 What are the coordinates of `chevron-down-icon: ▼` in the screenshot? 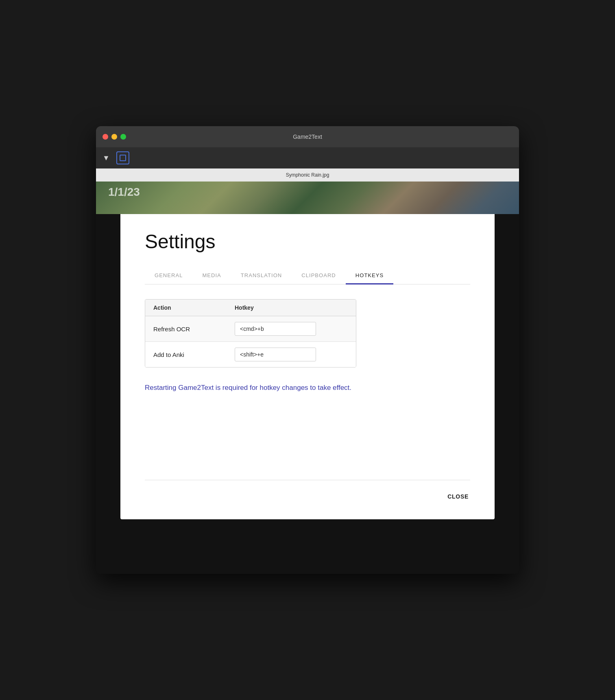 It's located at (106, 158).